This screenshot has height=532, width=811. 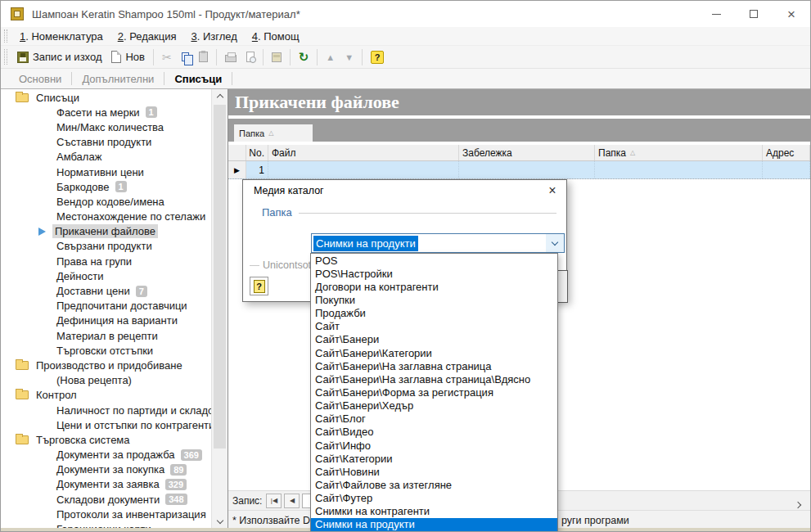 I want to click on tree-scrollbar, so click(x=219, y=309).